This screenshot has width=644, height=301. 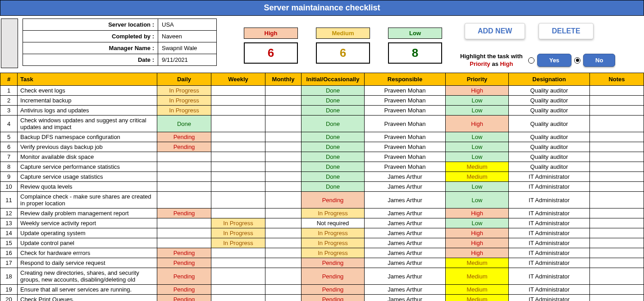 I want to click on table-row: 5Backup DFS namespace configurationPendi…, so click(x=322, y=137).